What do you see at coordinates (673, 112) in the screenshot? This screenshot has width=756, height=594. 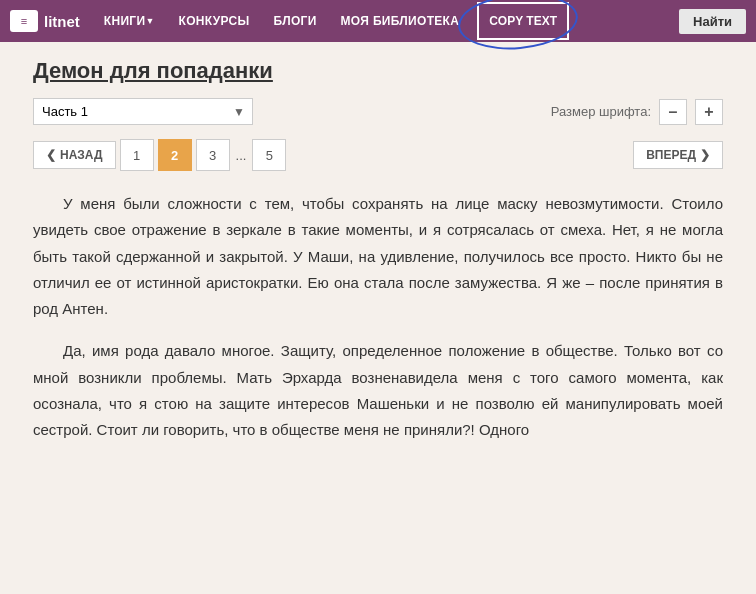 I see `font-decrease-button: –` at bounding box center [673, 112].